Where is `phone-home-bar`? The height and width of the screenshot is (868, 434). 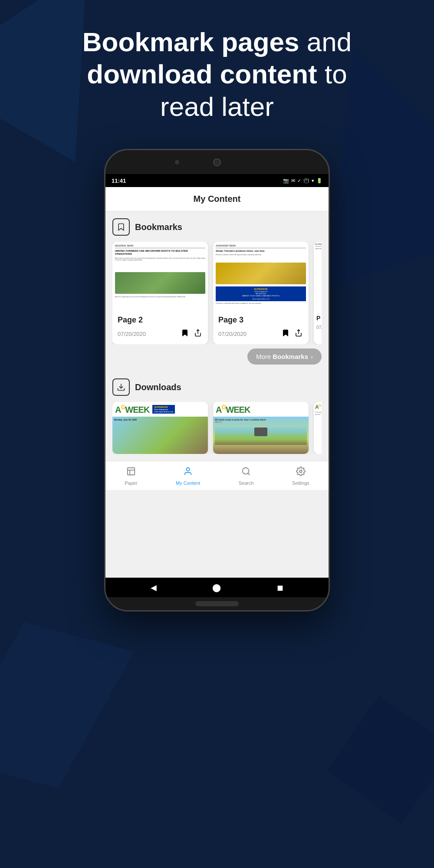 phone-home-bar is located at coordinates (217, 604).